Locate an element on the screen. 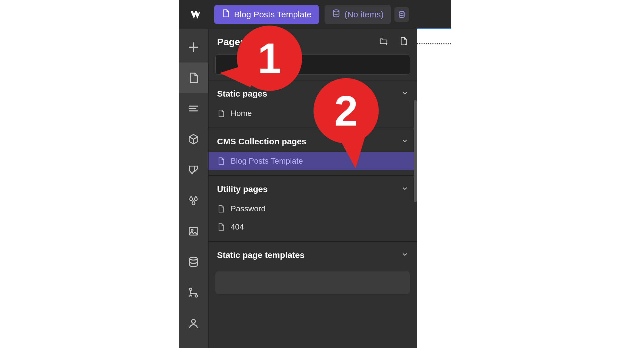 The image size is (644, 348). rail-assets-button is located at coordinates (193, 231).